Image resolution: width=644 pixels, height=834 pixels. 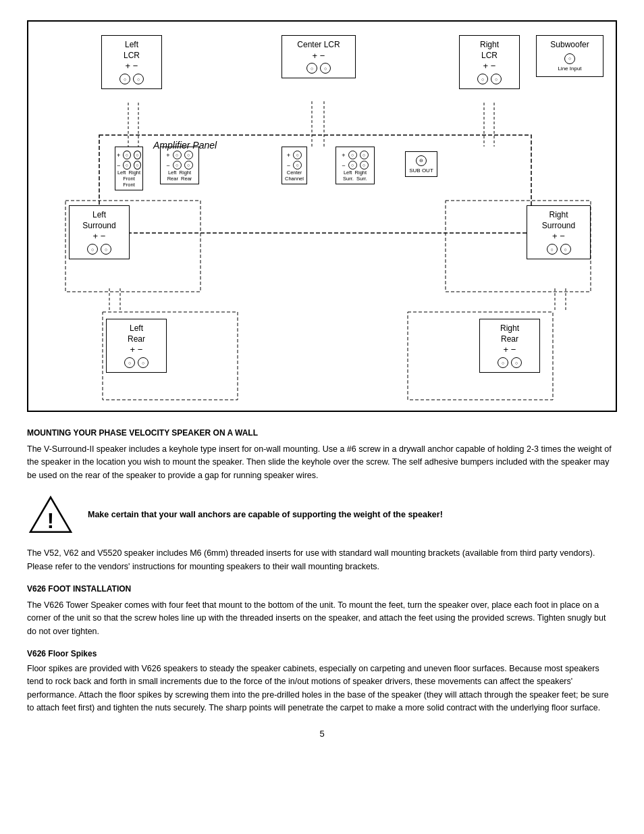 I want to click on lf-neg2: ○, so click(x=138, y=165).